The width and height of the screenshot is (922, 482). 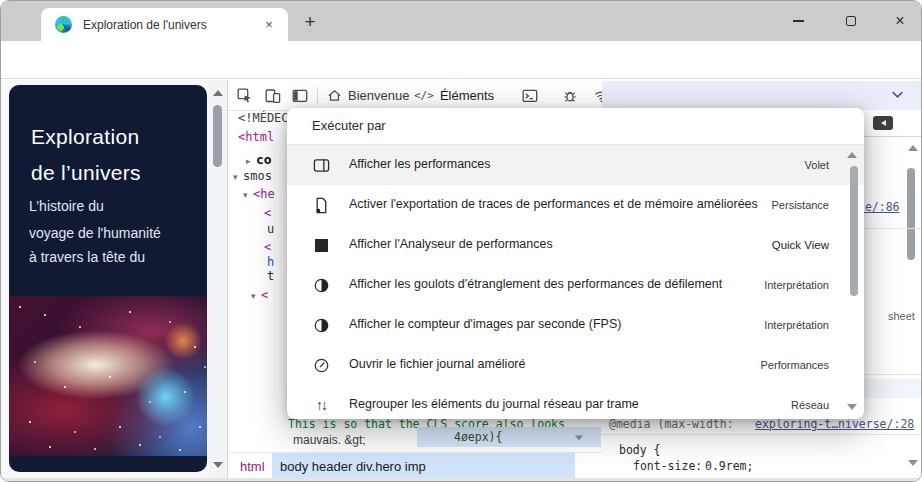 What do you see at coordinates (321, 245) in the screenshot?
I see `square-icon` at bounding box center [321, 245].